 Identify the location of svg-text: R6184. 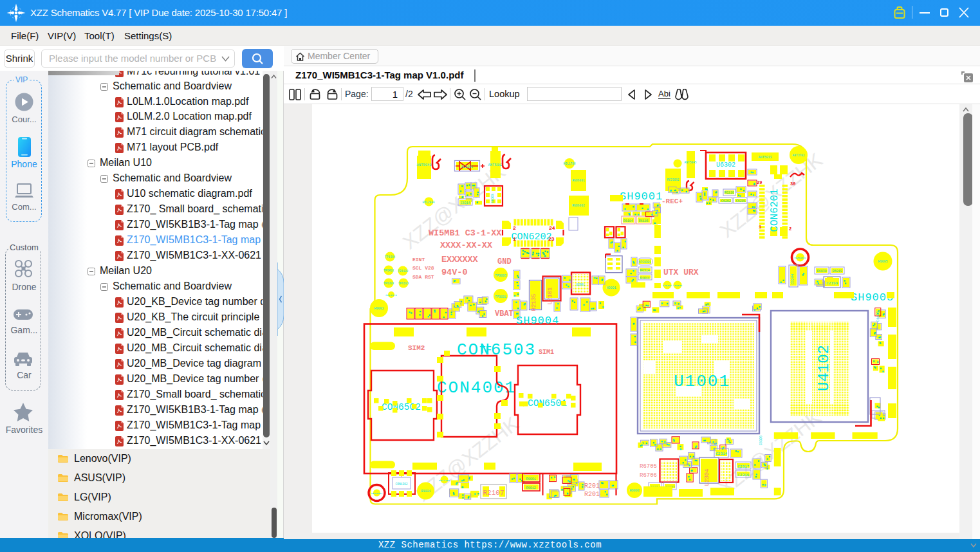
(628, 221).